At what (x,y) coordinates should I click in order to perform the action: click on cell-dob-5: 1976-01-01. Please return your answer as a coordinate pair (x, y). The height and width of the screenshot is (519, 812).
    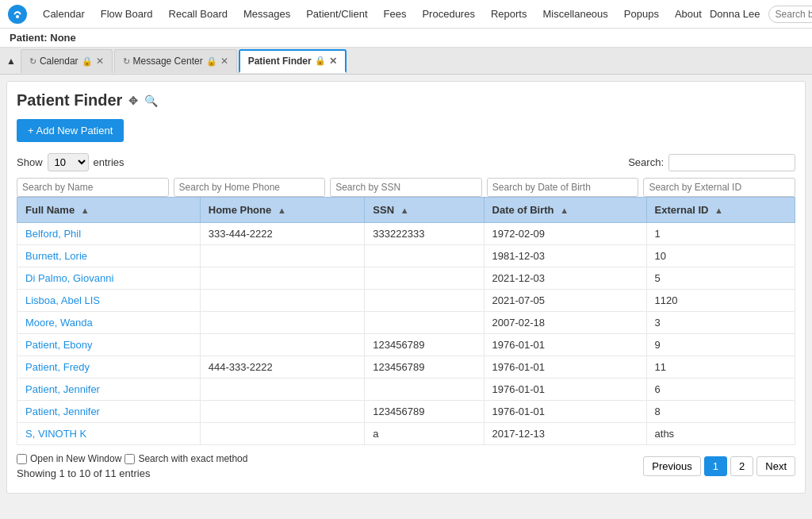
    Looking at the image, I should click on (565, 345).